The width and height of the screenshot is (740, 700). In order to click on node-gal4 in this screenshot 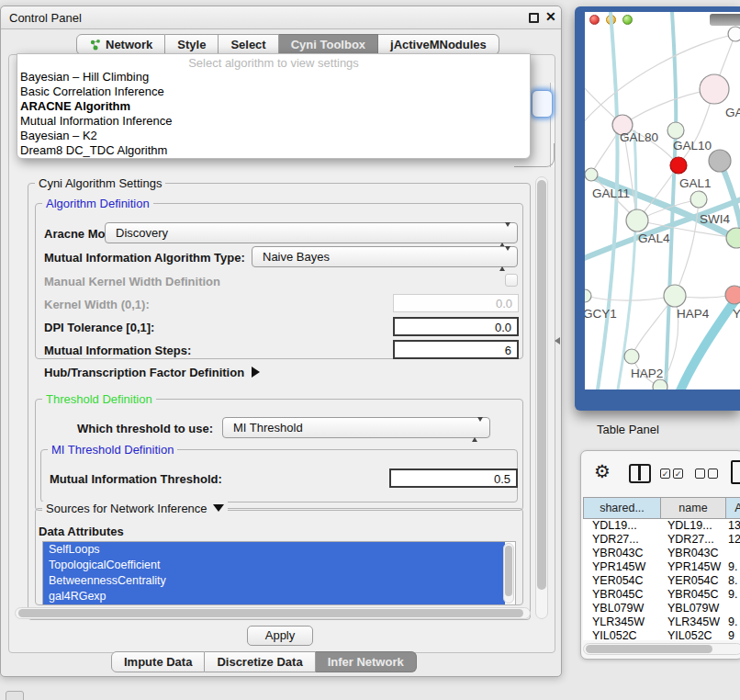, I will do `click(637, 220)`.